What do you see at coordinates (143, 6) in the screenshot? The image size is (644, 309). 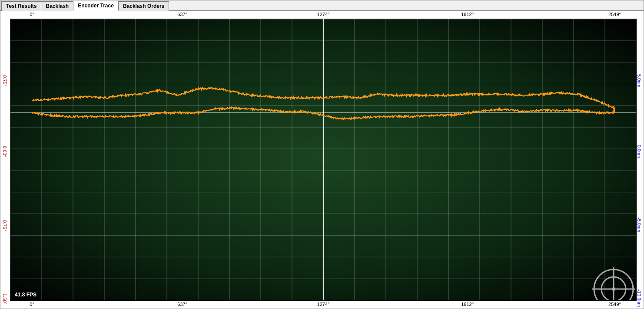 I see `tab-backlash-orders: Backlash Orders` at bounding box center [143, 6].